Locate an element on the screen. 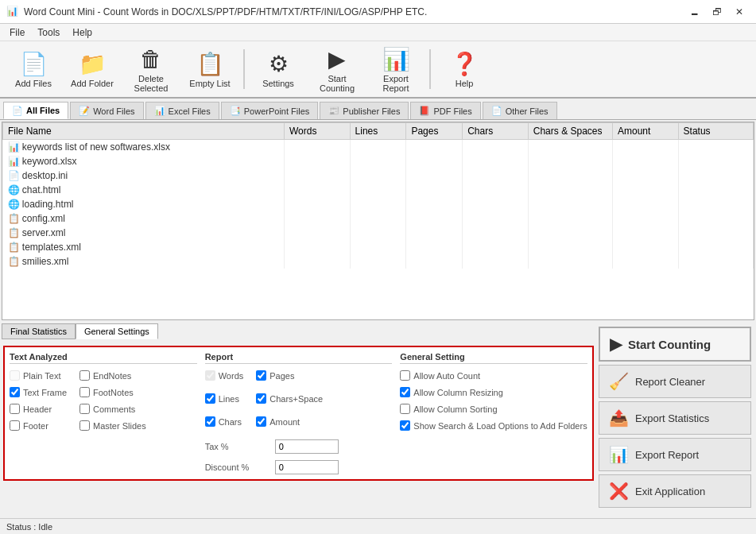  maximize-button: 🗗 is located at coordinates (717, 12).